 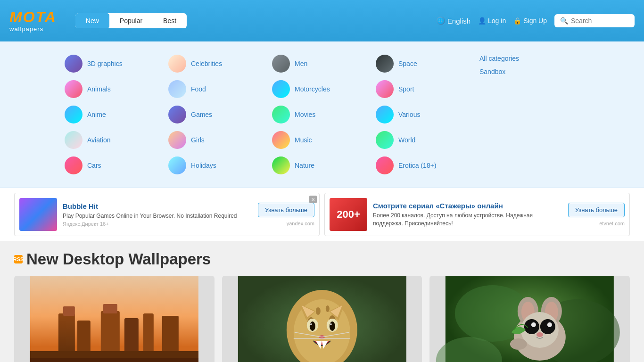 What do you see at coordinates (115, 115) in the screenshot?
I see `category-anime: Anime` at bounding box center [115, 115].